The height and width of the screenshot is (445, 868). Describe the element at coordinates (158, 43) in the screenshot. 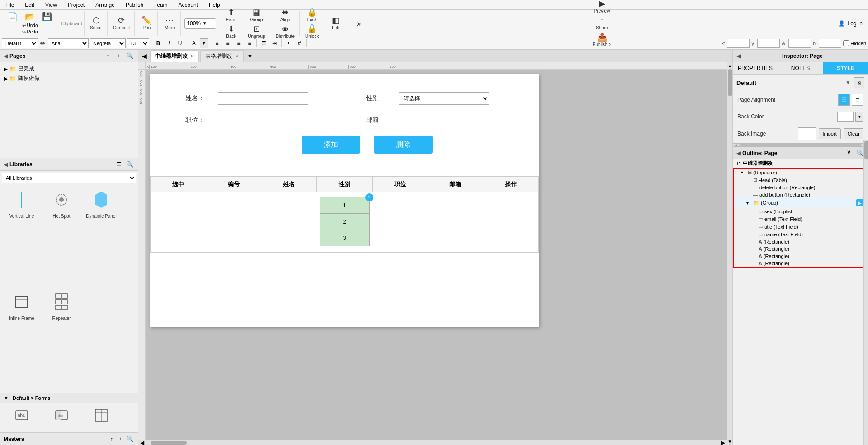

I see `bold-button: B` at that location.